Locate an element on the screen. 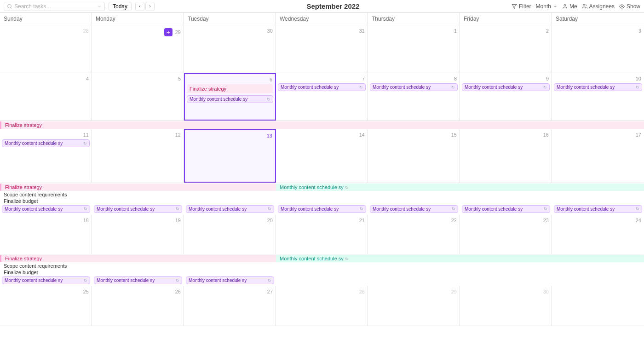 This screenshot has height=339, width=644. finalize-strategy-span-bar-week2: Finalize strategy is located at coordinates (322, 125).